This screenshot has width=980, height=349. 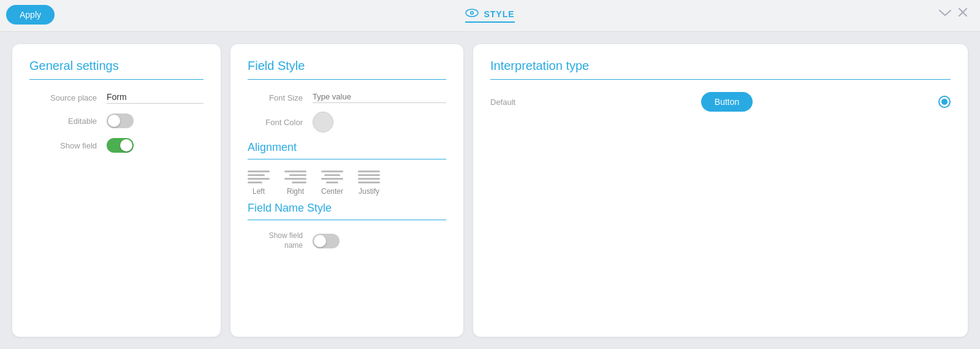 What do you see at coordinates (944, 102) in the screenshot?
I see `radio-inner` at bounding box center [944, 102].